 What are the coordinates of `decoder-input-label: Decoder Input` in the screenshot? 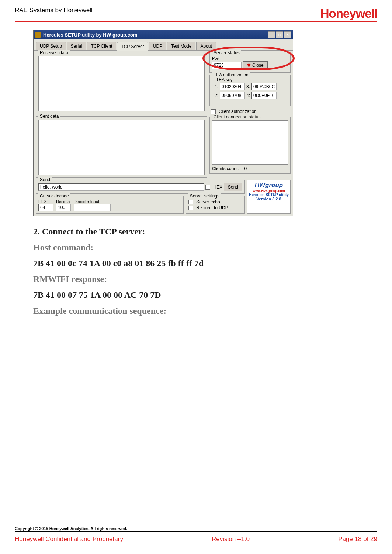 It's located at (92, 202).